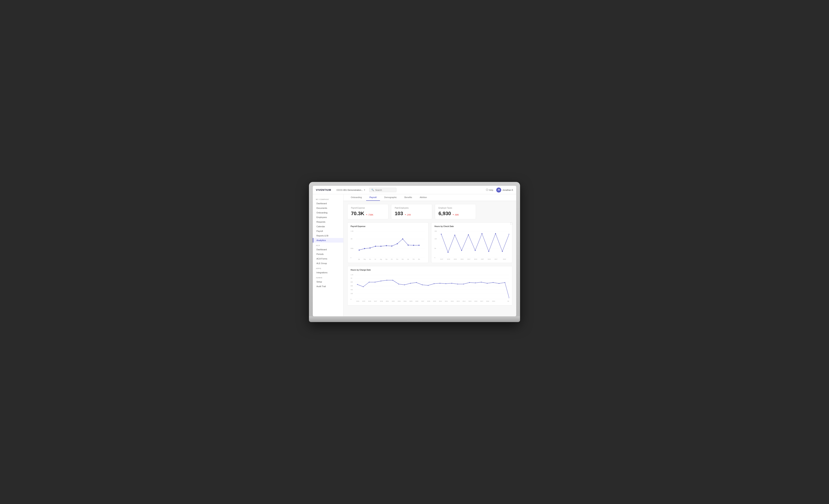 This screenshot has height=504, width=829. I want to click on svg-text: 400, so click(352, 290).